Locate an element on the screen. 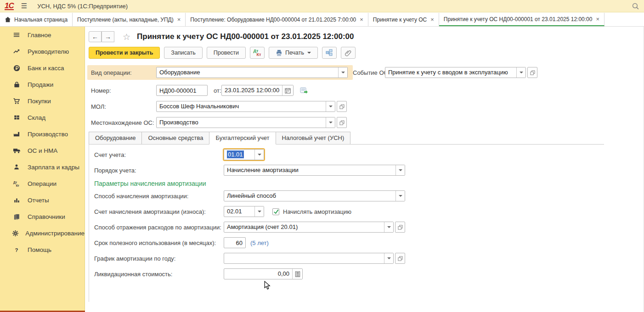 This screenshot has width=644, height=312. depreciation-method-select: Линейный способ is located at coordinates (314, 196).